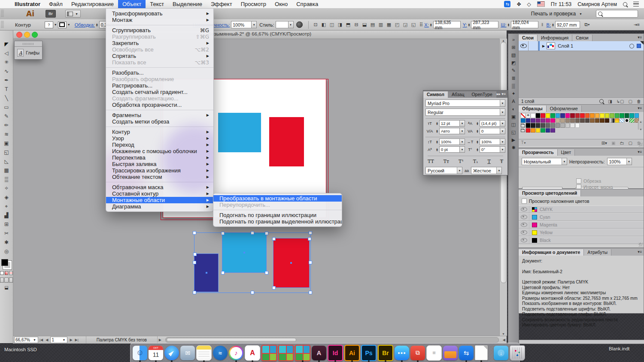  Describe the element at coordinates (160, 30) in the screenshot. I see `object-menu-item-3: Сгруппировать⌘G` at that location.